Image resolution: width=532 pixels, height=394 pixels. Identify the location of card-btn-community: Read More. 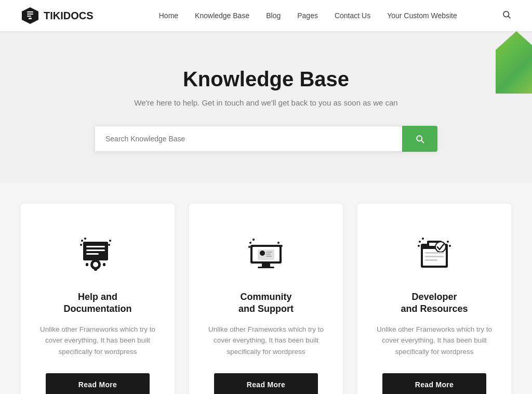
(266, 384).